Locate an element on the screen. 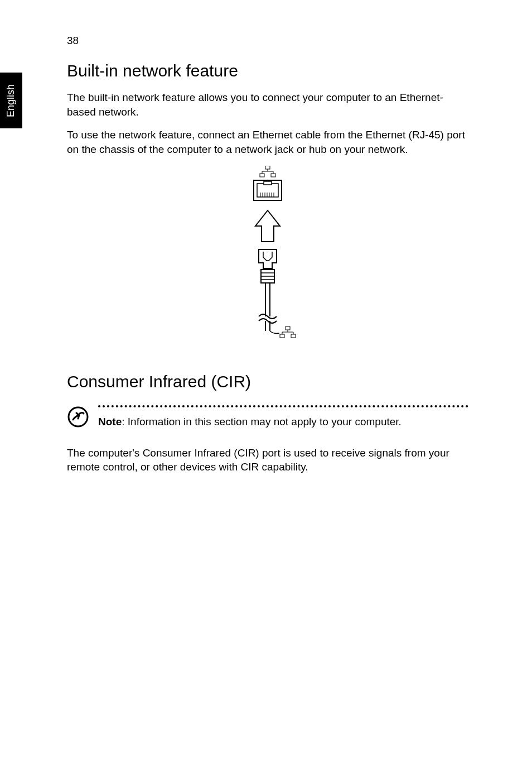  dotted-rule is located at coordinates (283, 406).